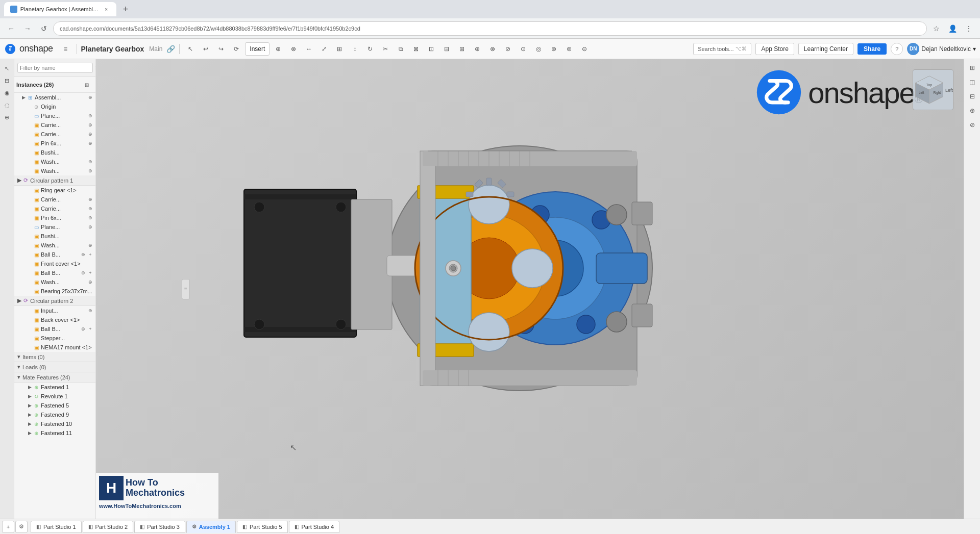  I want to click on tree-item-stepper: ▣ Stepper..., so click(55, 338).